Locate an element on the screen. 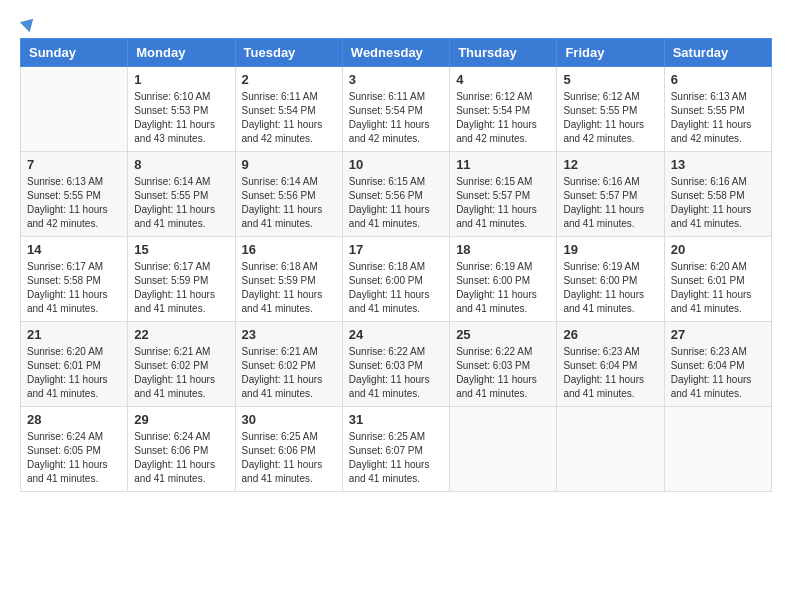 The image size is (792, 612). calendar-day-cell: 16Sunrise: 6:18 AMSunset: 5:59 PMDayligh… is located at coordinates (288, 280).